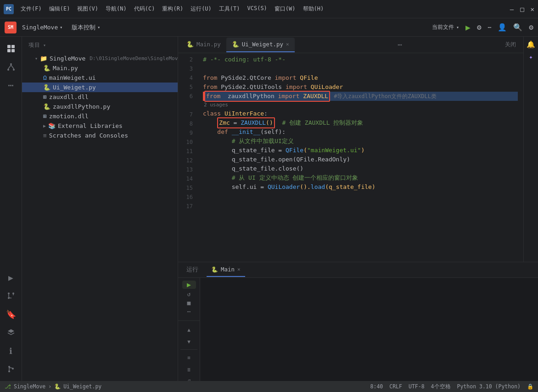 The image size is (538, 392). I want to click on menu-refactor: 重构(R), so click(173, 9).